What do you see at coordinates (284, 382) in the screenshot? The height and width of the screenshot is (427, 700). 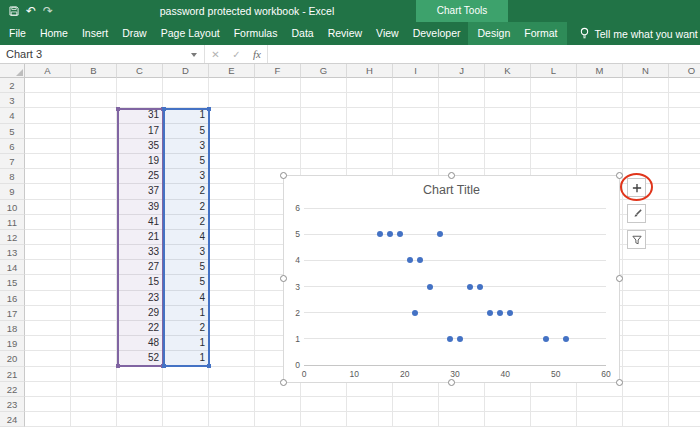 I see `resize-handle-bottom-left` at bounding box center [284, 382].